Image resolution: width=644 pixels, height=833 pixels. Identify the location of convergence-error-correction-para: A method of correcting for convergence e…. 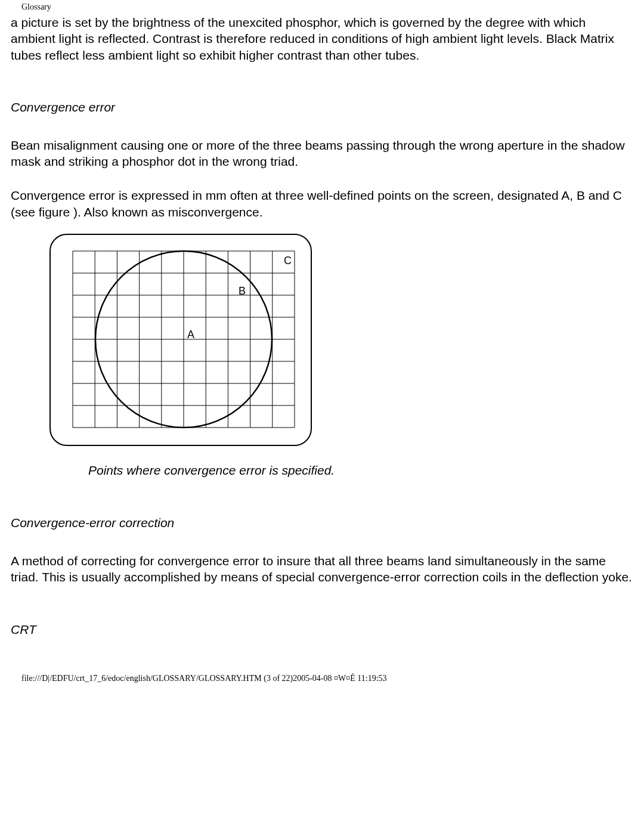
(322, 569).